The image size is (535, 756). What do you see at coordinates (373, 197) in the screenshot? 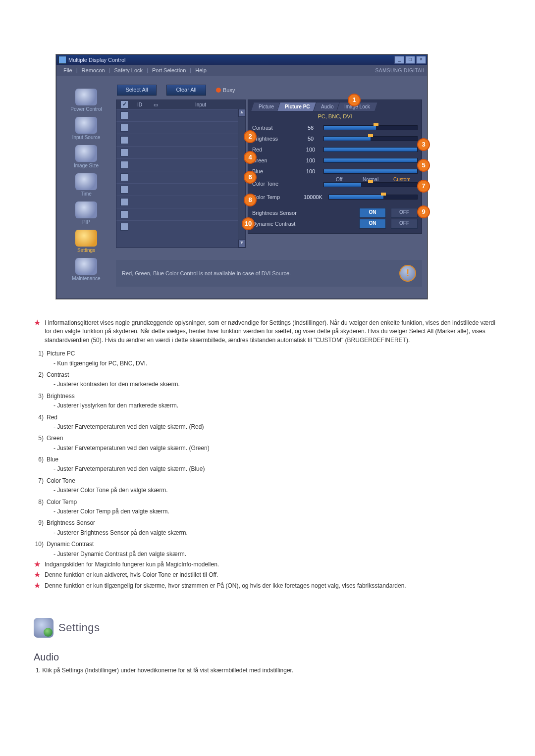
I see `slider-color-temp` at bounding box center [373, 197].